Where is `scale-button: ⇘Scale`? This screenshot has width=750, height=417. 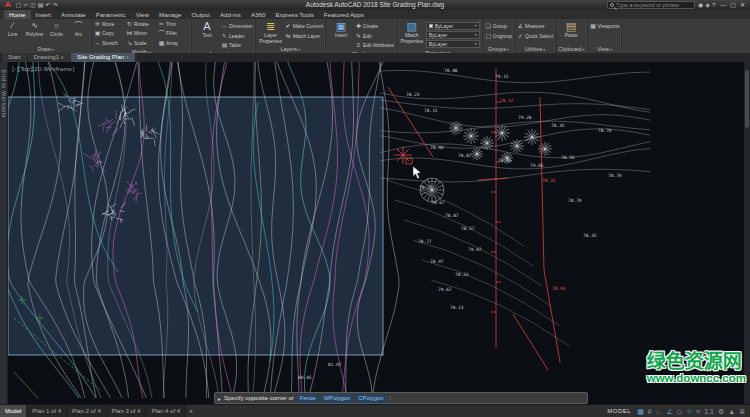
scale-button: ⇘Scale is located at coordinates (142, 43).